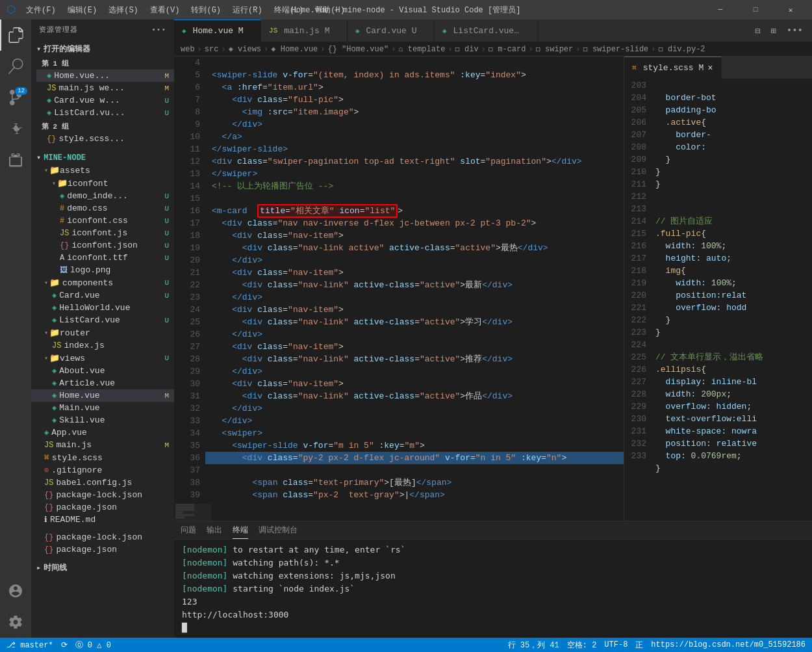 Image resolution: width=812 pixels, height=652 pixels. I want to click on file-listcard-vue: ◈ ListCard.vue U, so click(103, 320).